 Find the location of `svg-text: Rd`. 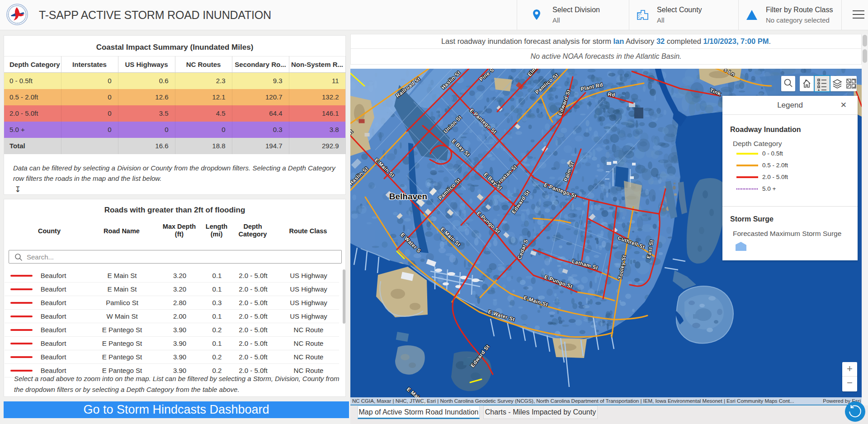

svg-text: Rd is located at coordinates (612, 94).